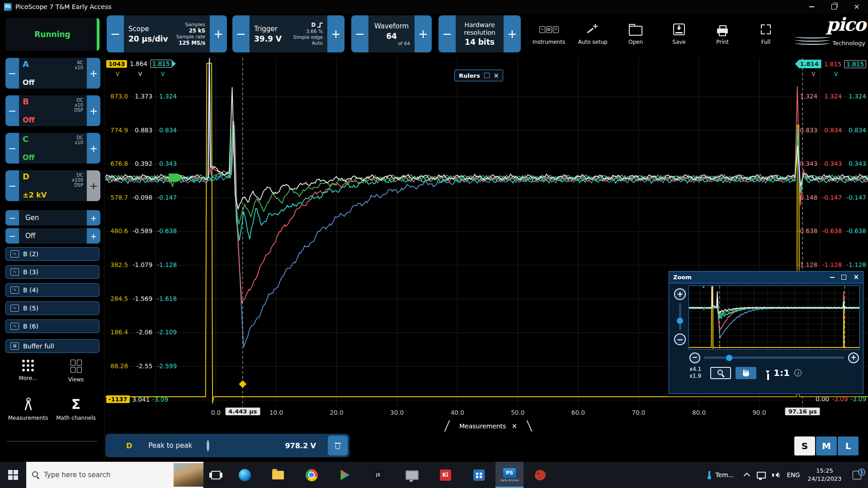 Image resolution: width=868 pixels, height=488 pixels. I want to click on info-icon: i, so click(798, 373).